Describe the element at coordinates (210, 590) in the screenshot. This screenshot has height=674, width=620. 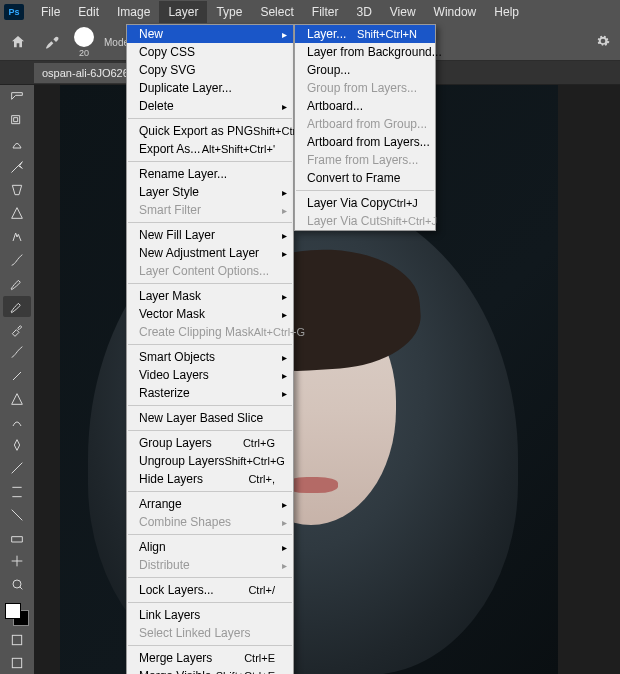
I see `layer-menu-lock-layers: Lock Layers...Ctrl+/` at that location.